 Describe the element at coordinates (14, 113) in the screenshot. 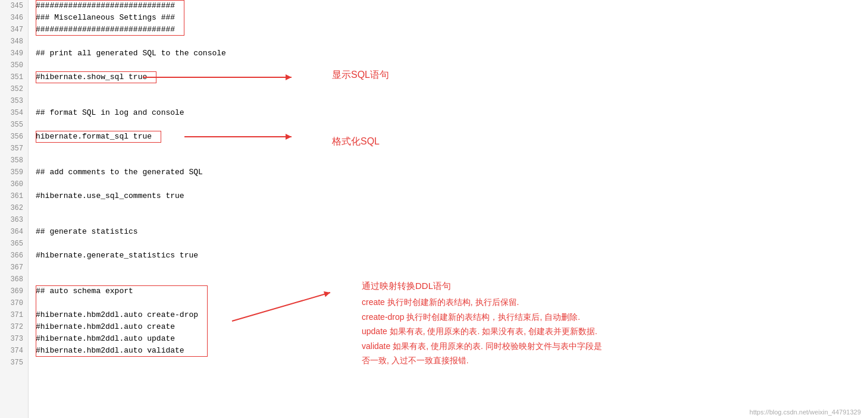

I see `line-number: 354` at that location.